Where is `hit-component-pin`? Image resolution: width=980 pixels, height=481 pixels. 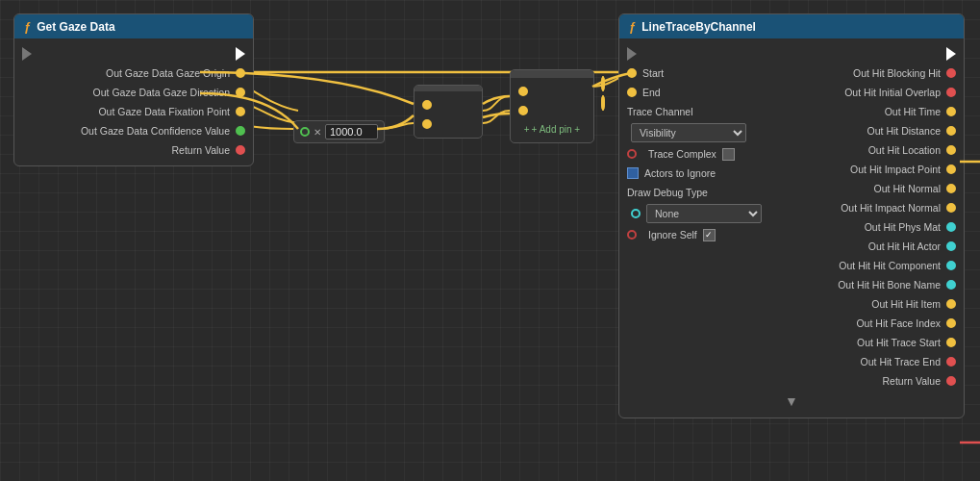 hit-component-pin is located at coordinates (951, 266).